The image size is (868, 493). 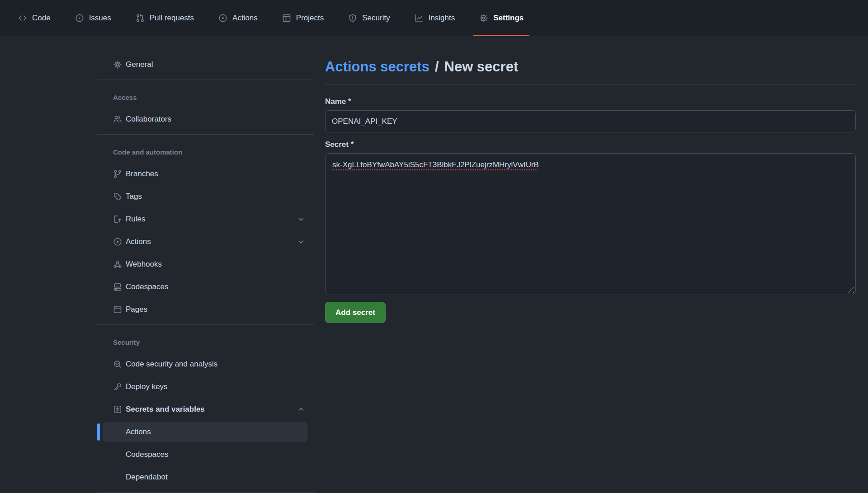 I want to click on tab-label: Security, so click(x=376, y=18).